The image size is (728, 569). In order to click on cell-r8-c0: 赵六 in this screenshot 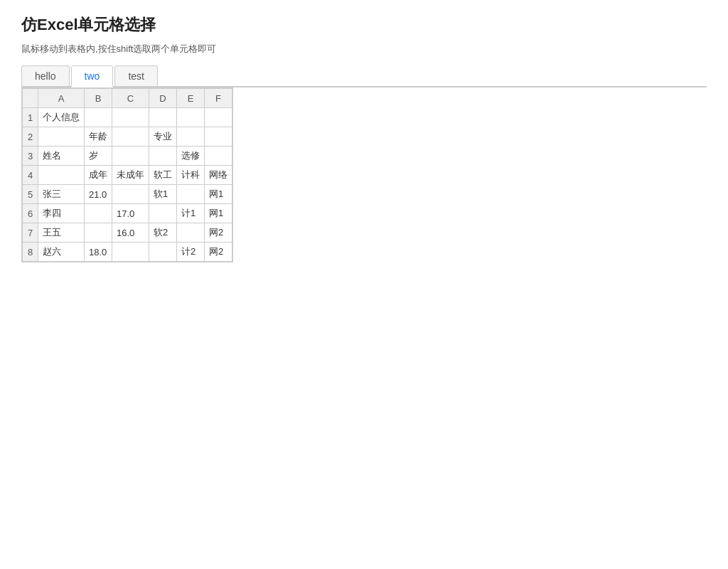, I will do `click(61, 252)`.